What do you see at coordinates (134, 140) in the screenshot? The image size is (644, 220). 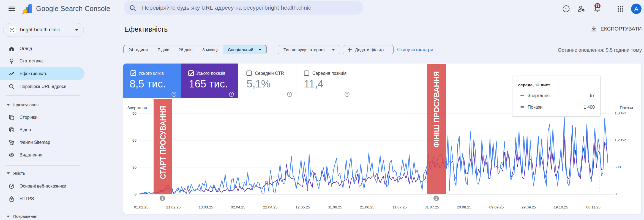 I see `svg-text: 60` at bounding box center [134, 140].